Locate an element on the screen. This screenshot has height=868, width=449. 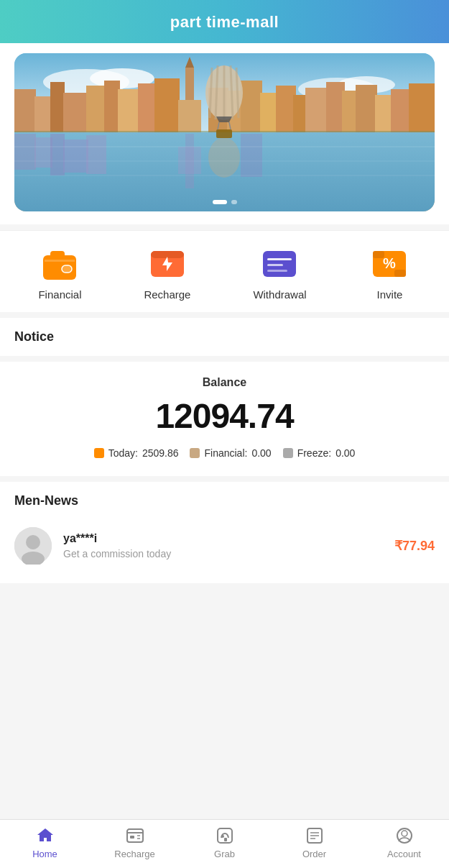
banner-dots is located at coordinates (225, 202).